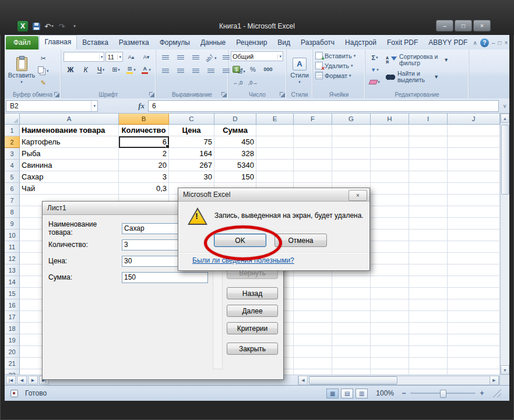 Image resolution: width=514 pixels, height=420 pixels. I want to click on cell-I1, so click(428, 130).